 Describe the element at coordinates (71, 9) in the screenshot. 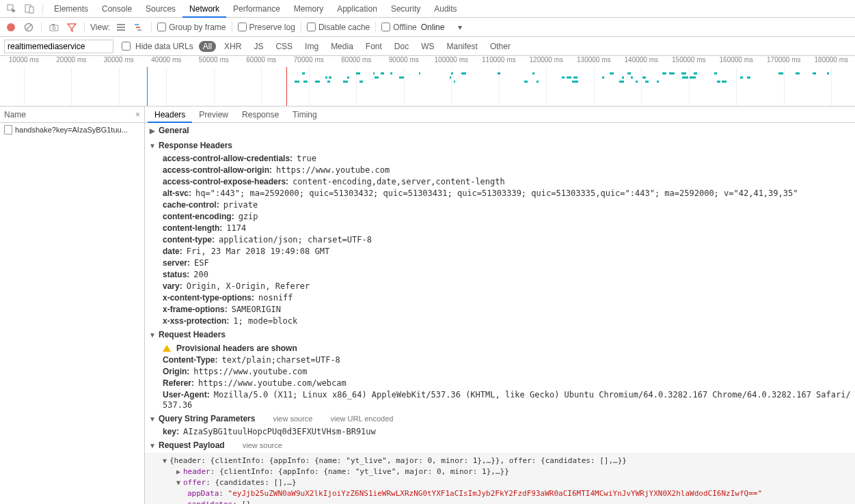

I see `main-tab-elements: Elements` at that location.